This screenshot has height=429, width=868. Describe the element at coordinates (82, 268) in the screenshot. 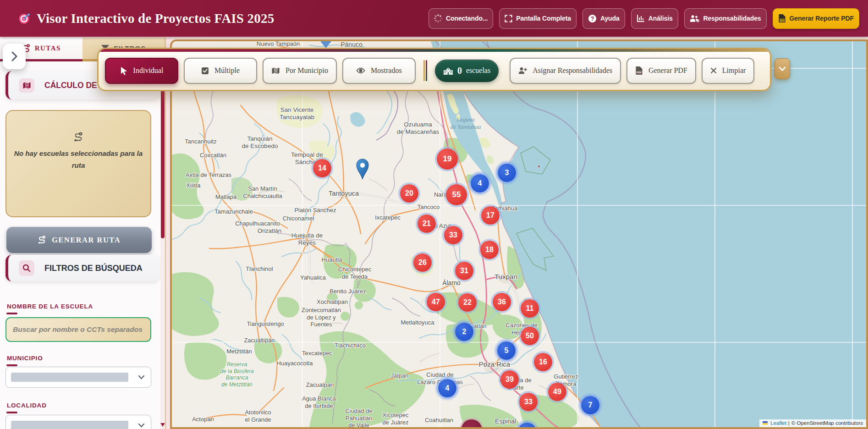

I see `search-filters-header: FILTROS DE BÚSQUEDA` at that location.